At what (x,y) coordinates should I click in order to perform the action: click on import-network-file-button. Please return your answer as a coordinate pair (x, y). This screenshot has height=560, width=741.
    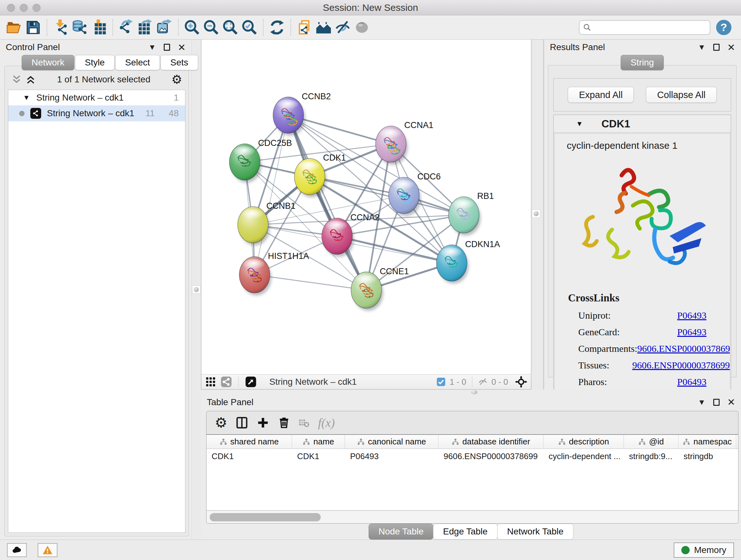
    Looking at the image, I should click on (61, 27).